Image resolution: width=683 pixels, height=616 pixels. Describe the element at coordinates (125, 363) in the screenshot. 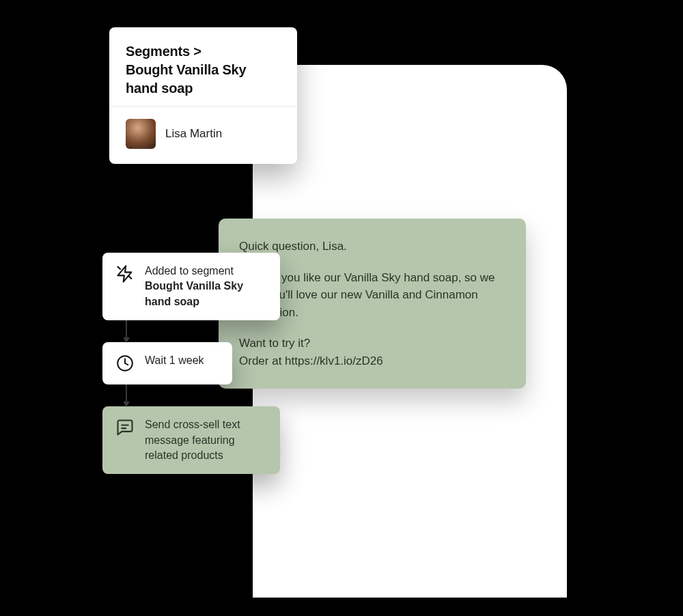

I see `clock-icon` at that location.